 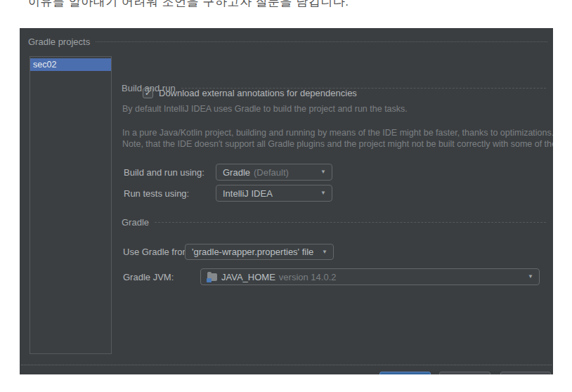 I want to click on description-line: In a pure Java/Kotlin project, building …, so click(x=337, y=133).